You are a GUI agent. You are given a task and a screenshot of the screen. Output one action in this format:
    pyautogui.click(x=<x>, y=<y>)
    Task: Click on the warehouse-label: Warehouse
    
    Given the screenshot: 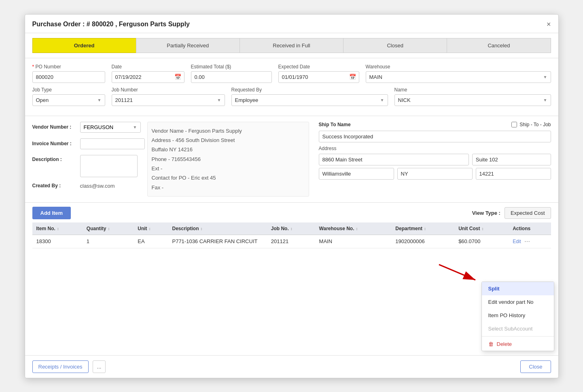 What is the action you would take?
    pyautogui.click(x=458, y=67)
    